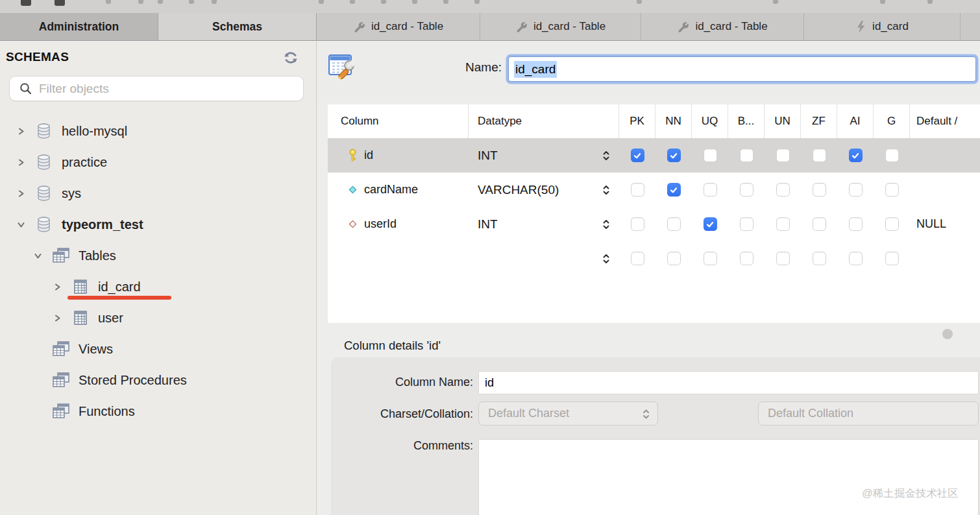  I want to click on name-label: Name:, so click(454, 67).